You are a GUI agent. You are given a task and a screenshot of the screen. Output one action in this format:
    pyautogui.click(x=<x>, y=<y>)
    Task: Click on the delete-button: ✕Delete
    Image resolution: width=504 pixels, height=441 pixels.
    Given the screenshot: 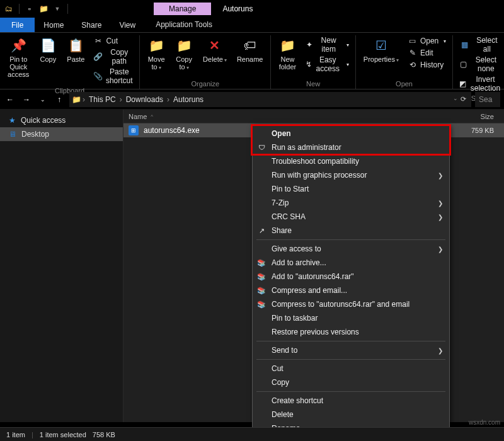 What is the action you would take?
    pyautogui.click(x=215, y=50)
    